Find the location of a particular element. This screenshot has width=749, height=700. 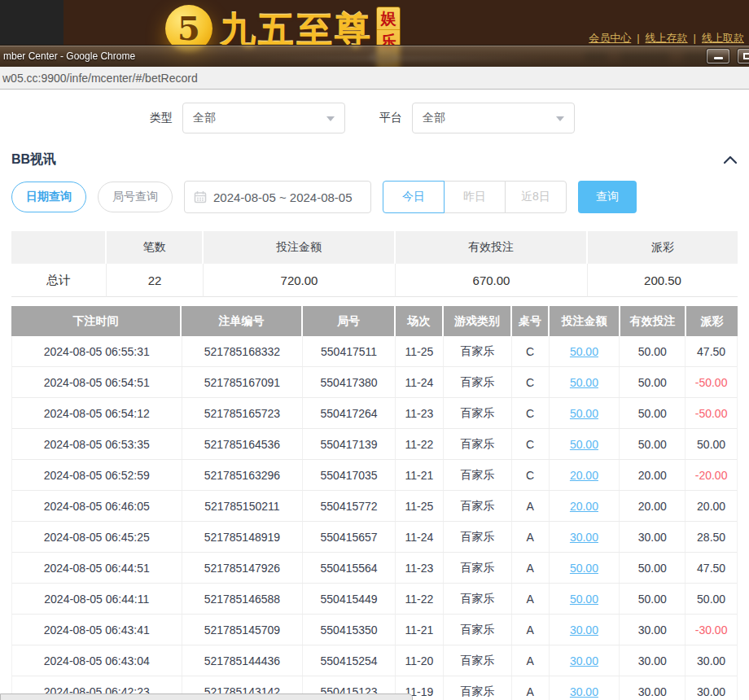

maximize-button is located at coordinates (743, 56).